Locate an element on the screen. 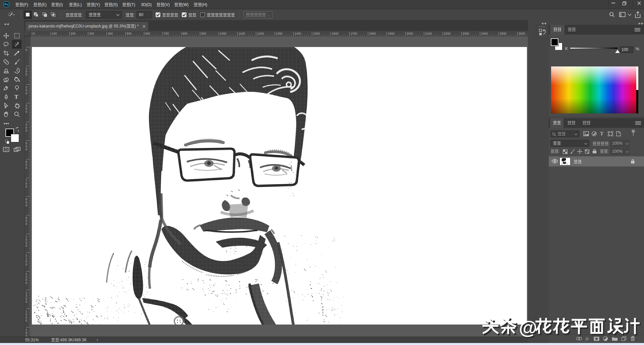 This screenshot has height=345, width=644. svg-text: 800 is located at coordinates (185, 34).